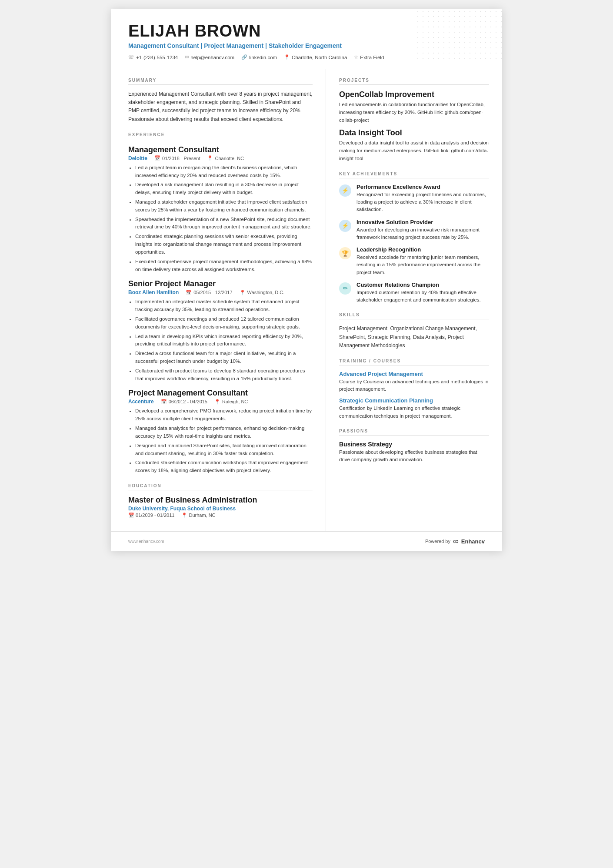 This screenshot has height=868, width=613. What do you see at coordinates (151, 515) in the screenshot?
I see `edu-date-item: 📅 01/2009 - 01/2011` at bounding box center [151, 515].